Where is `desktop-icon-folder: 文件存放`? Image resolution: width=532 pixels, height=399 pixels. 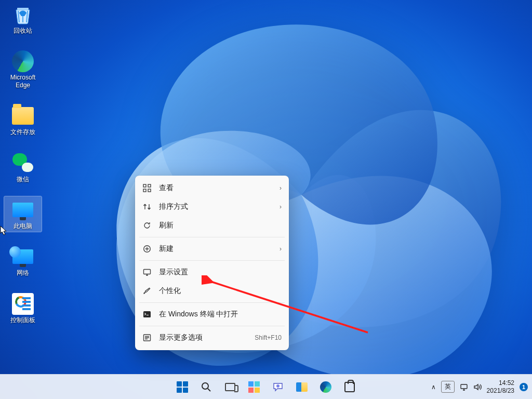 desktop-icon-folder: 文件存放 is located at coordinates (23, 120).